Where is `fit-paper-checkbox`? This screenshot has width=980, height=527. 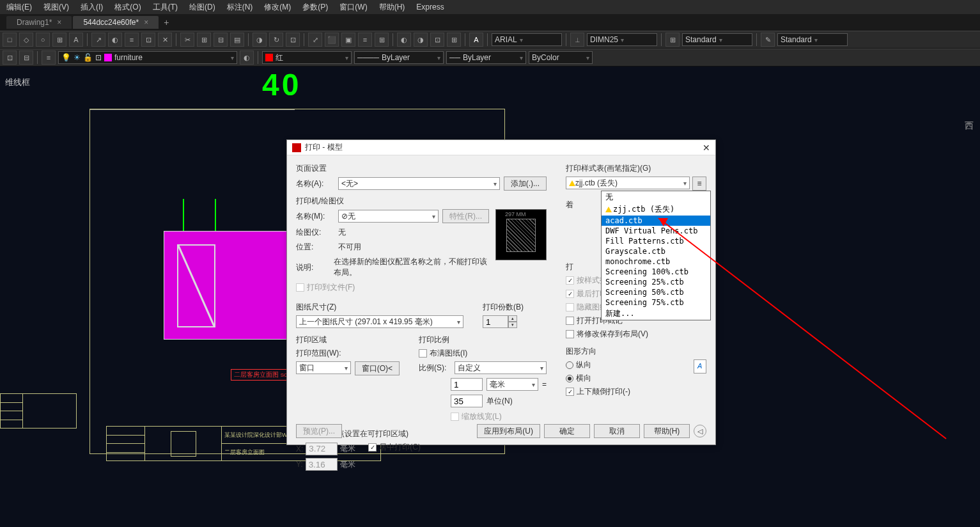
fit-paper-checkbox is located at coordinates (423, 353).